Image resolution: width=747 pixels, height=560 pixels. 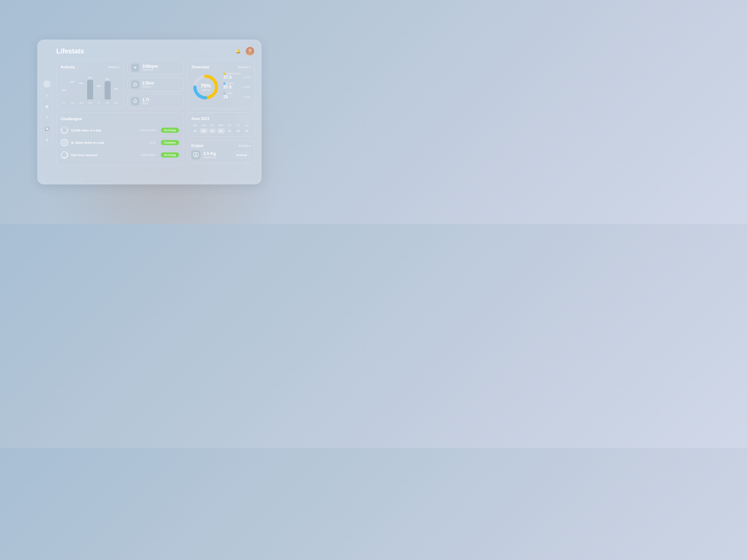 What do you see at coordinates (218, 155) in the screenshot?
I see `output-info: 2.5 Kg Weight Loss` at bounding box center [218, 155].